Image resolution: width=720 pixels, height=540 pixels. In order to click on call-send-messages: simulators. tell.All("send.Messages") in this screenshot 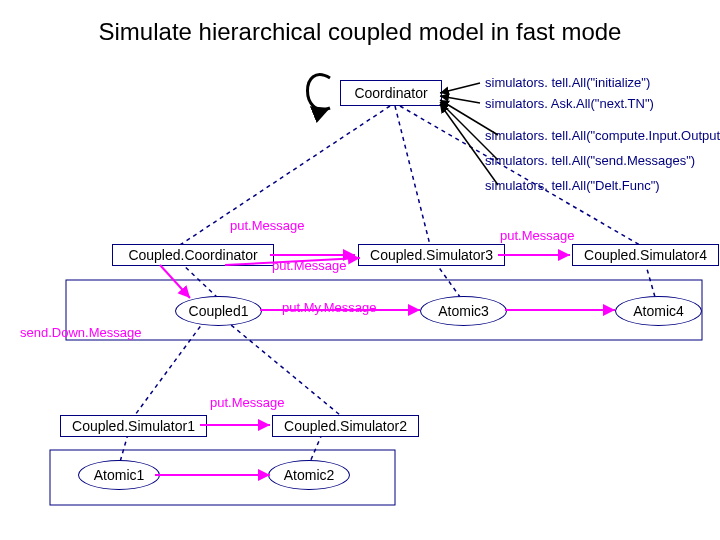, I will do `click(590, 160)`.